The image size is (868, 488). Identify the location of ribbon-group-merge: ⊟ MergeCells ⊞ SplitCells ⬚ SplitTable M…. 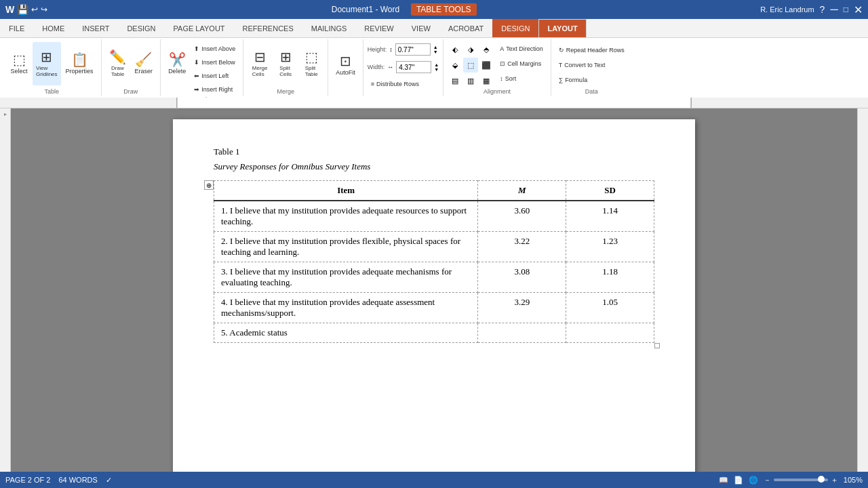
(286, 68).